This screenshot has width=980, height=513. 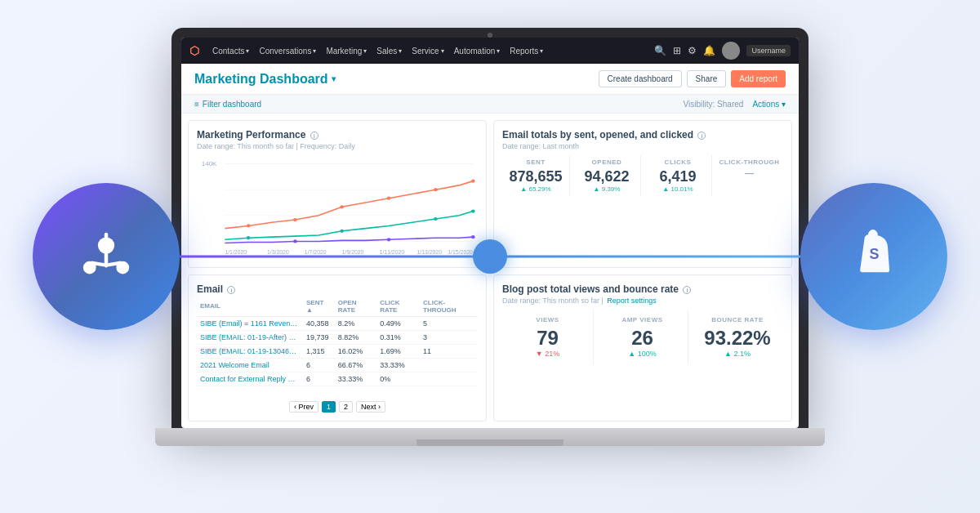 What do you see at coordinates (735, 104) in the screenshot?
I see `visibility-area: Visibility: Shared Actions ▾` at bounding box center [735, 104].